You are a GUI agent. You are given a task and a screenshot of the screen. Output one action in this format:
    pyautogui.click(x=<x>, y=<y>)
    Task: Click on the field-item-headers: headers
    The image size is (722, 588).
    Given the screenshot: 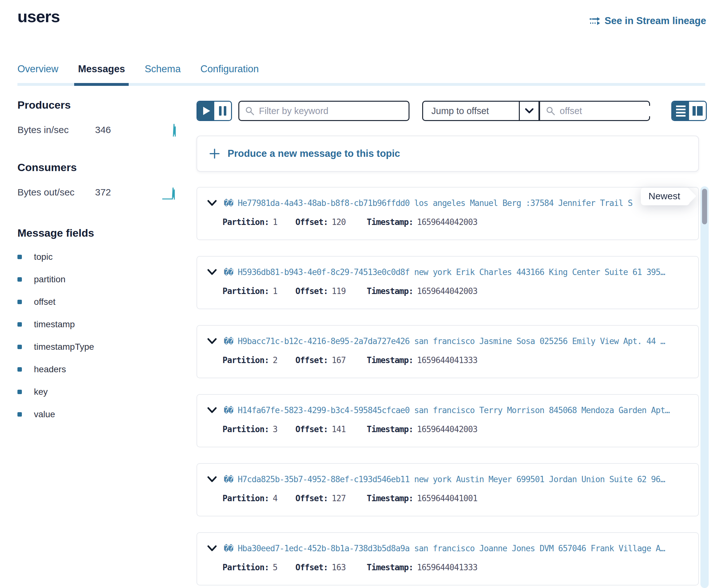 What is the action you would take?
    pyautogui.click(x=101, y=369)
    